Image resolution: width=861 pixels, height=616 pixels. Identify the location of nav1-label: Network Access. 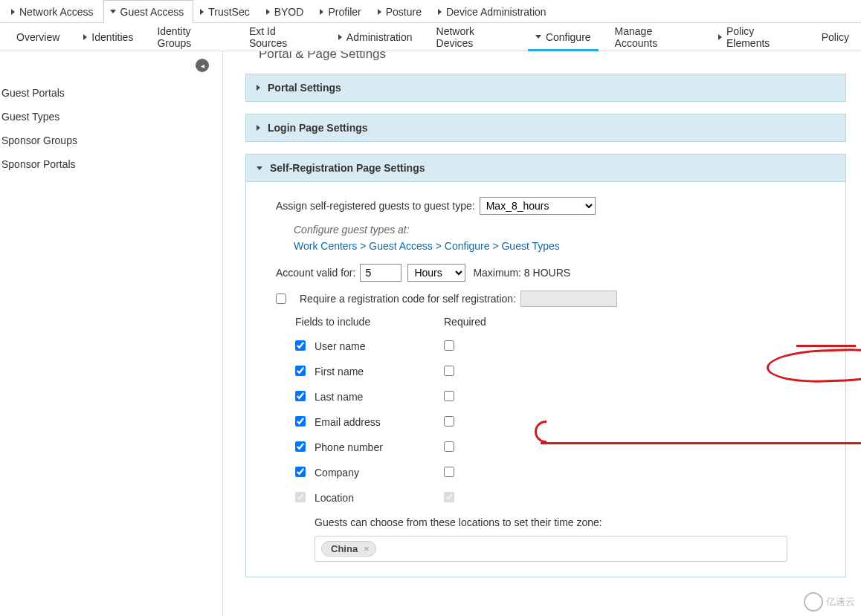
(57, 12).